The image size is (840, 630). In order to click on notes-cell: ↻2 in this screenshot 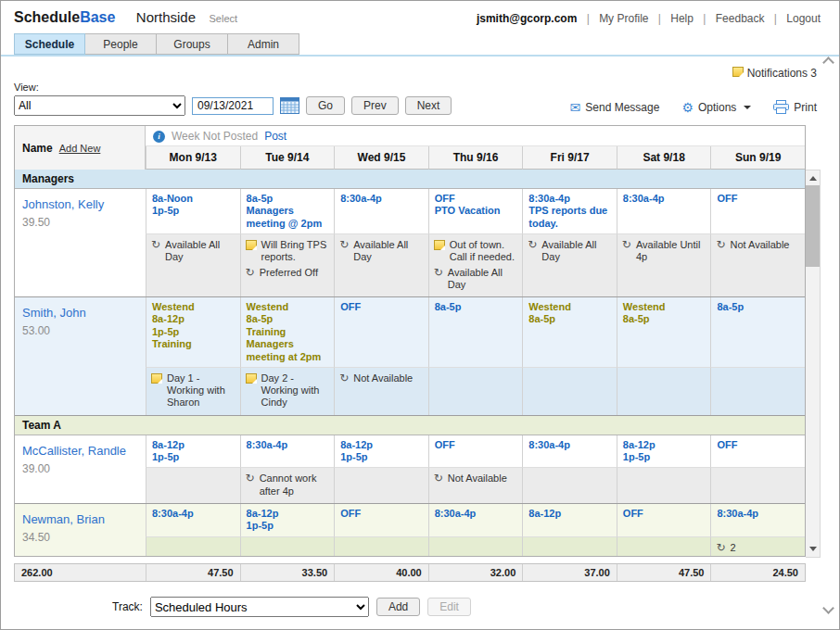, I will do `click(757, 547)`.